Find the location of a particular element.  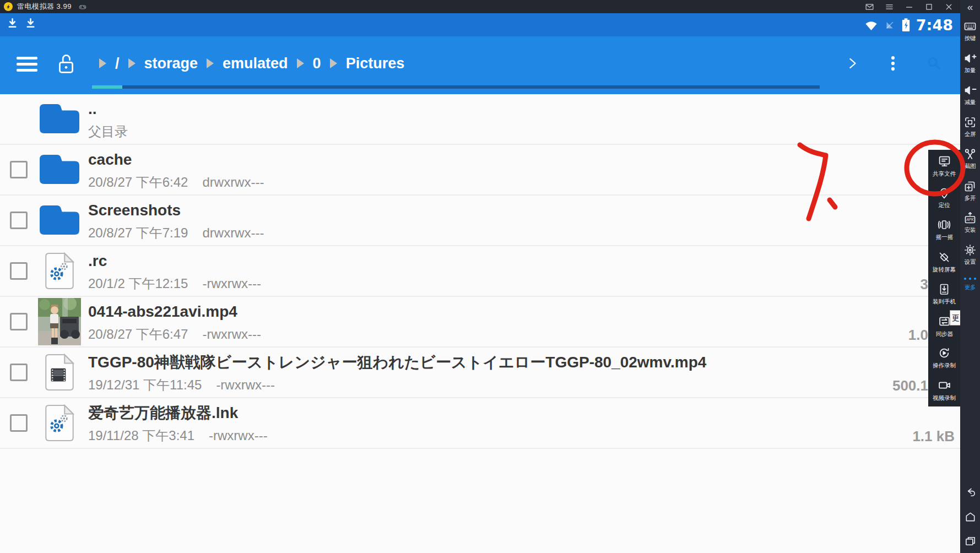

file-name: cache is located at coordinates (176, 160).